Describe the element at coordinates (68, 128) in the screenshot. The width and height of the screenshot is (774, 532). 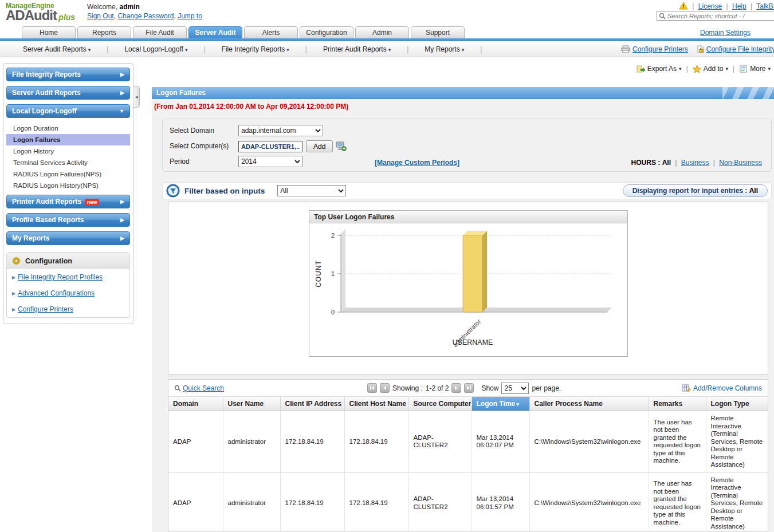
I see `sidebar-item-logon-duration: Logon Duration` at that location.